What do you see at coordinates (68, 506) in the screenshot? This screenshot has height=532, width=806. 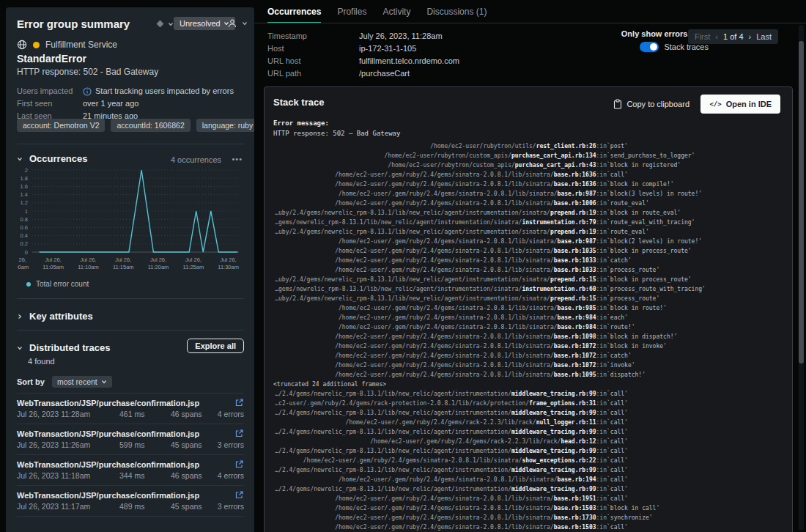 I see `trace-time: Jul 26, 2023 11:17am` at bounding box center [68, 506].